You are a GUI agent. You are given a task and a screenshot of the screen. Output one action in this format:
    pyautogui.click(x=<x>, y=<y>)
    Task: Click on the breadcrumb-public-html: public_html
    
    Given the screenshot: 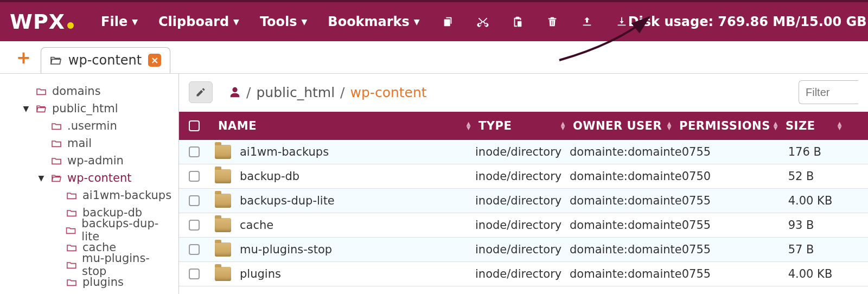 What is the action you would take?
    pyautogui.click(x=295, y=92)
    